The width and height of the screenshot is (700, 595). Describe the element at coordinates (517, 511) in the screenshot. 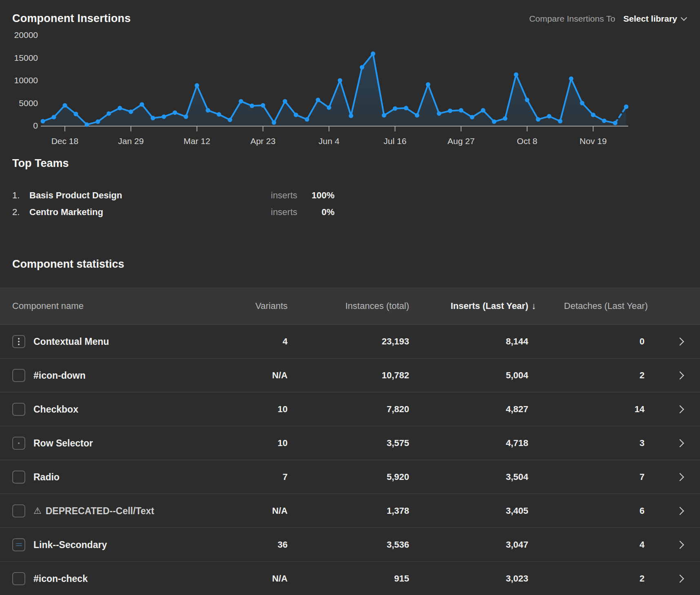

I see `inserts-value: 3,405` at that location.